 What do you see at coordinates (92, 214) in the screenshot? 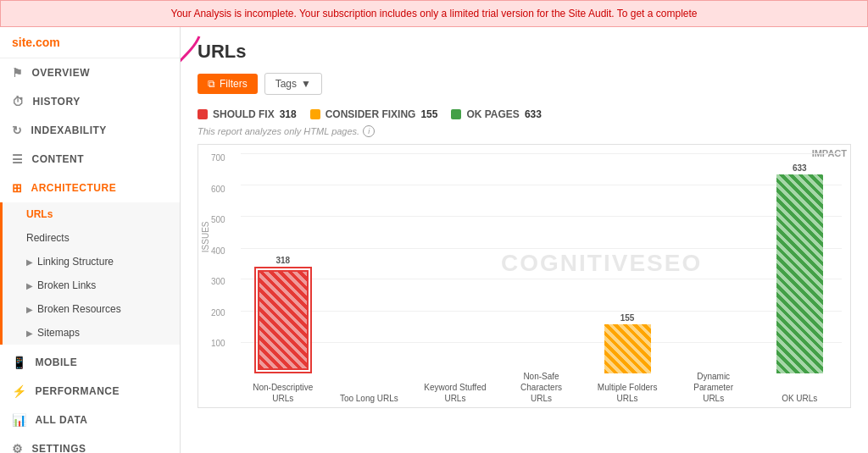
I see `sidebar-subitem-urls: URLs` at bounding box center [92, 214].